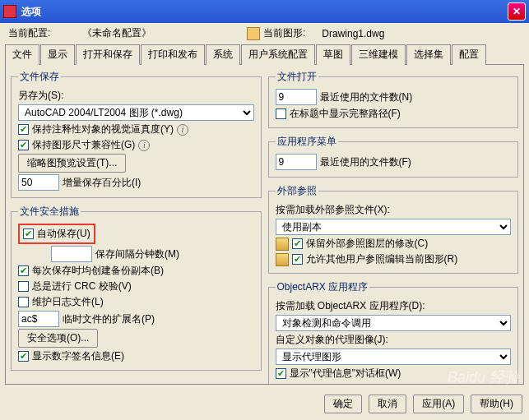 The image size is (529, 420). What do you see at coordinates (365, 163) in the screenshot?
I see `appmenu-recent-label: 最近使用的文件数(F)` at bounding box center [365, 163].